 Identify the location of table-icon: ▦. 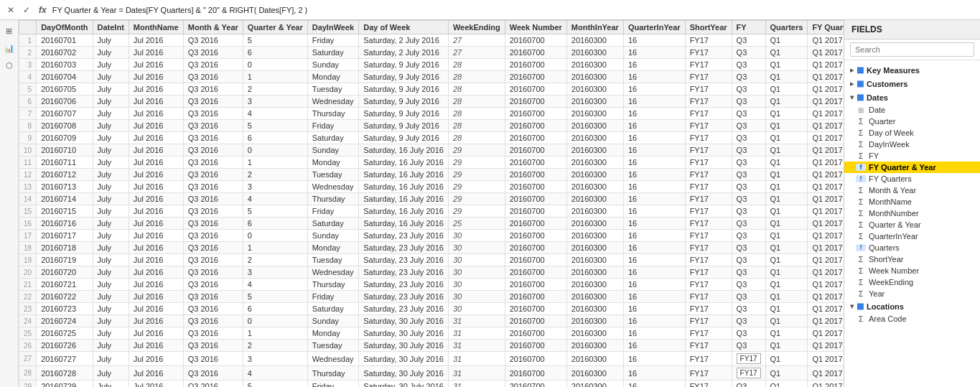
(860, 83).